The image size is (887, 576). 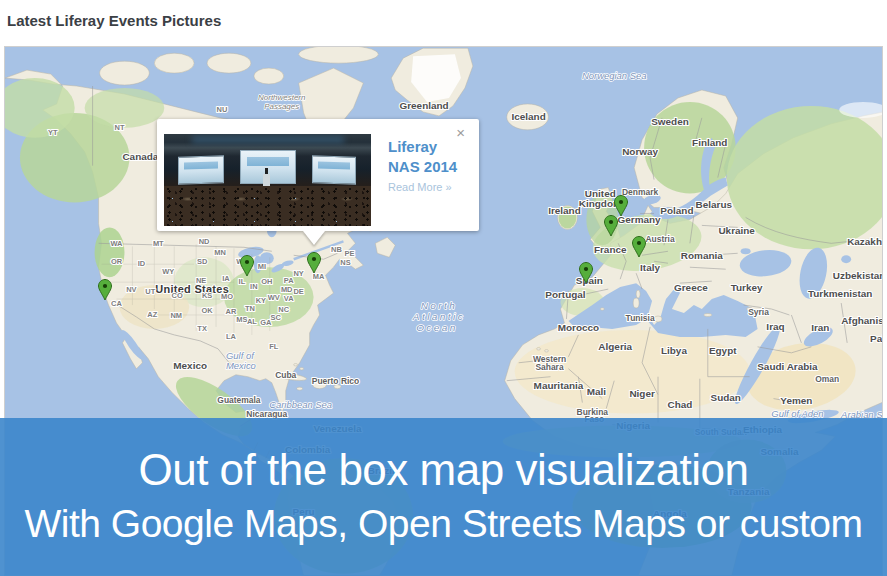 I want to click on map-label: ND, so click(x=204, y=242).